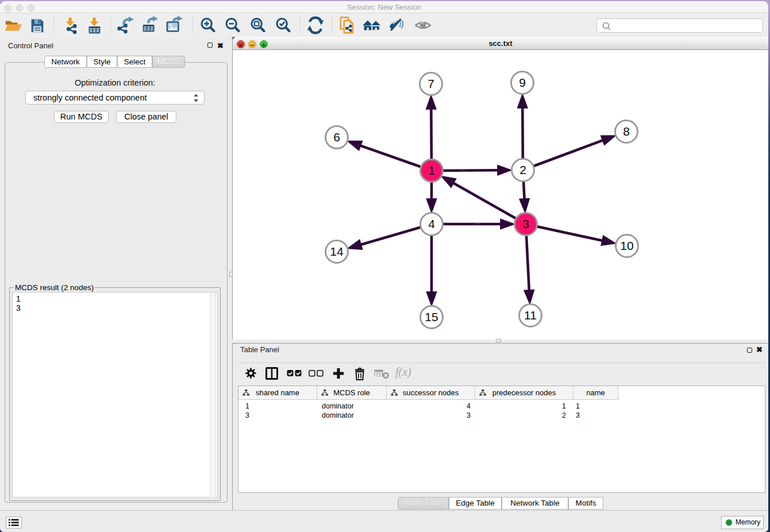 The image size is (770, 532). Describe the element at coordinates (431, 317) in the screenshot. I see `svg-text: 15` at that location.